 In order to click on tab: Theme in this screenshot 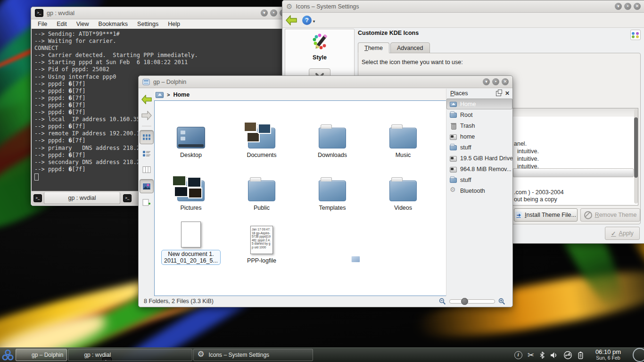, I will do `click(373, 48)`.